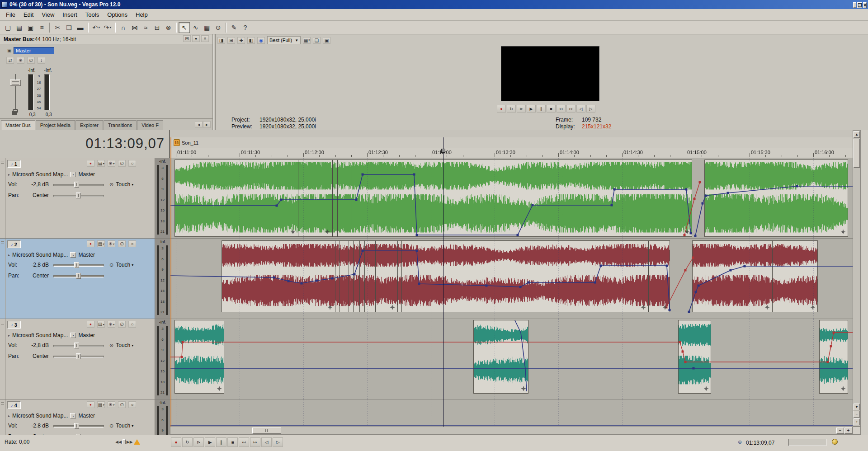  What do you see at coordinates (857, 407) in the screenshot?
I see `scroll-down-button: ▼` at bounding box center [857, 407].